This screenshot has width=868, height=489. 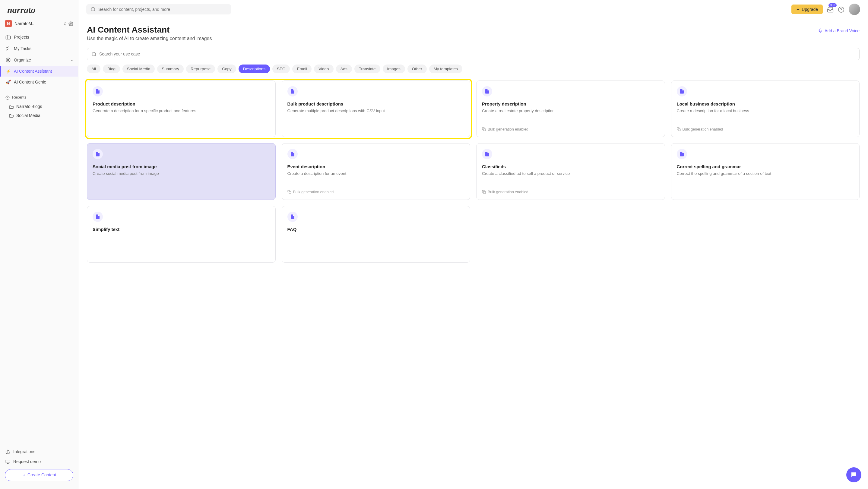 I want to click on filter-pill-other: Other, so click(x=417, y=69).